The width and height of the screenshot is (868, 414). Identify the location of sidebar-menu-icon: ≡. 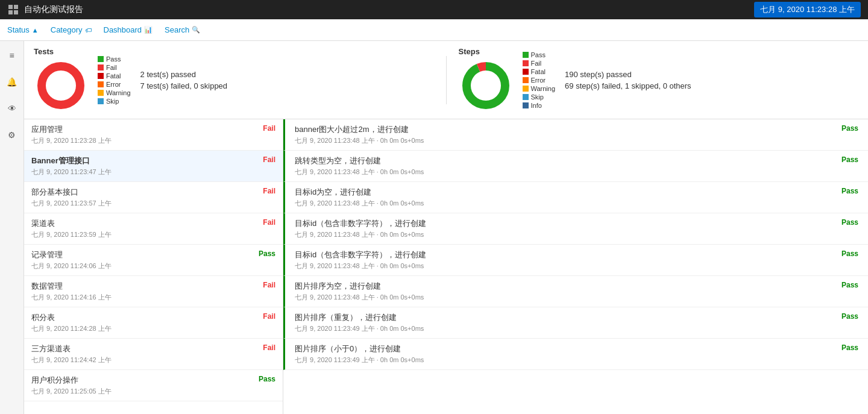
(12, 55).